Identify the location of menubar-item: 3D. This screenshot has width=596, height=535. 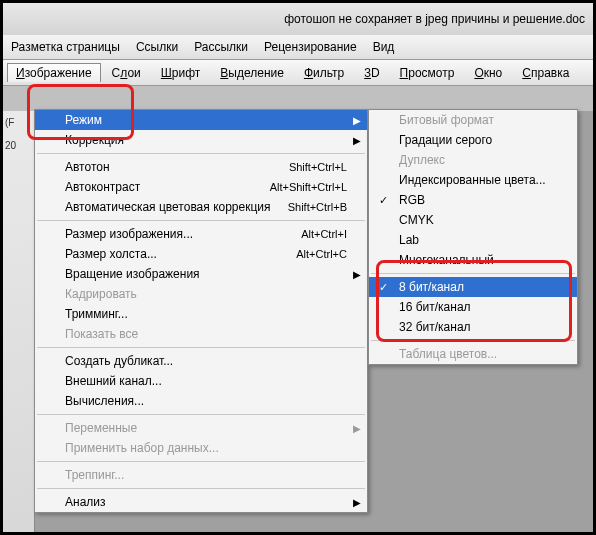
(372, 73).